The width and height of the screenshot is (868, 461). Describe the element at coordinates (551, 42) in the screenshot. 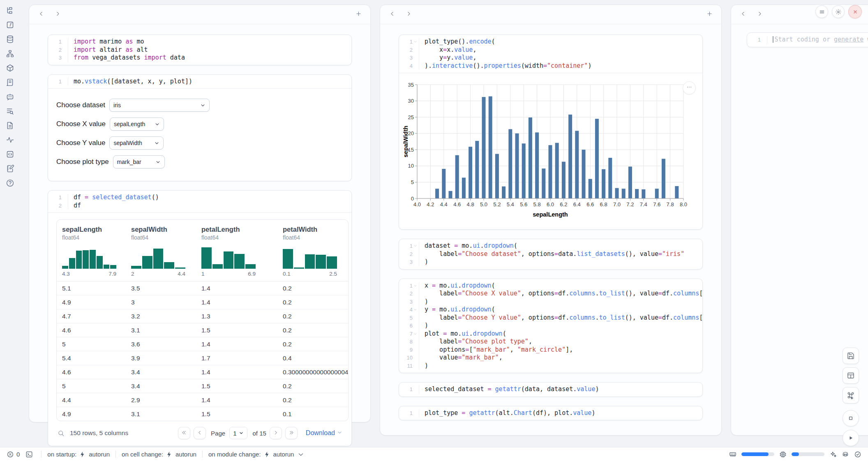

I see `code-line: 1plot_type().encode(` at that location.